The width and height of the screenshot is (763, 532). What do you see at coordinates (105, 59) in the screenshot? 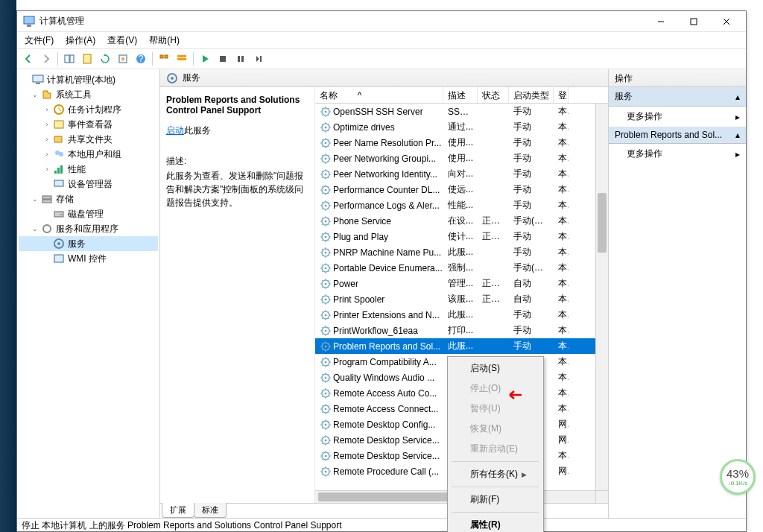
I see `refresh-button` at bounding box center [105, 59].